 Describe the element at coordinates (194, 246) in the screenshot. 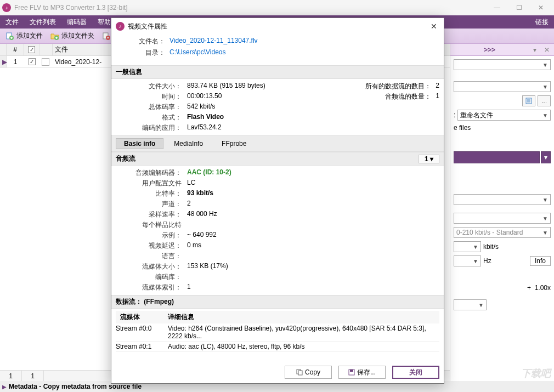

I see `vdelay-value: 0 ms` at that location.